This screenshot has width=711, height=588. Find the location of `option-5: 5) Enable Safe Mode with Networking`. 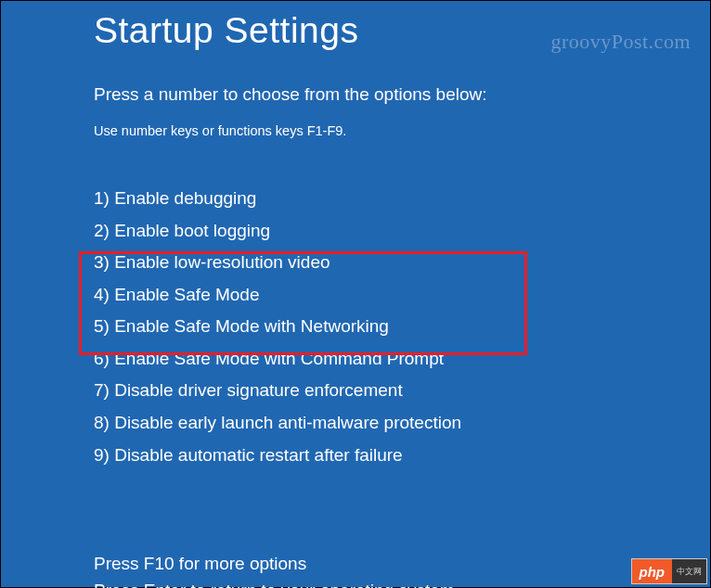

option-5: 5) Enable Safe Mode with Networking is located at coordinates (356, 326).